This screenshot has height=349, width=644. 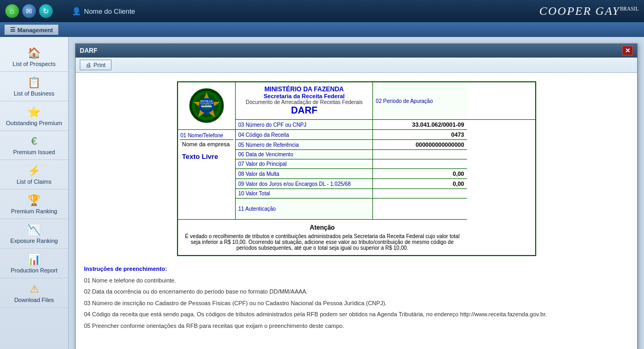 What do you see at coordinates (34, 171) in the screenshot?
I see `claims-icon: ⚡` at bounding box center [34, 171].